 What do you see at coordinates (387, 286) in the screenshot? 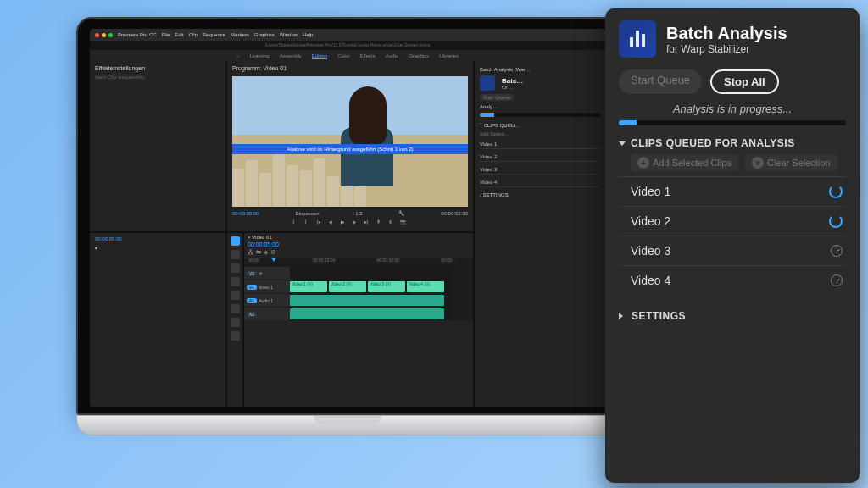
I see `clip-v-3: Video 3 (V)` at bounding box center [387, 286].